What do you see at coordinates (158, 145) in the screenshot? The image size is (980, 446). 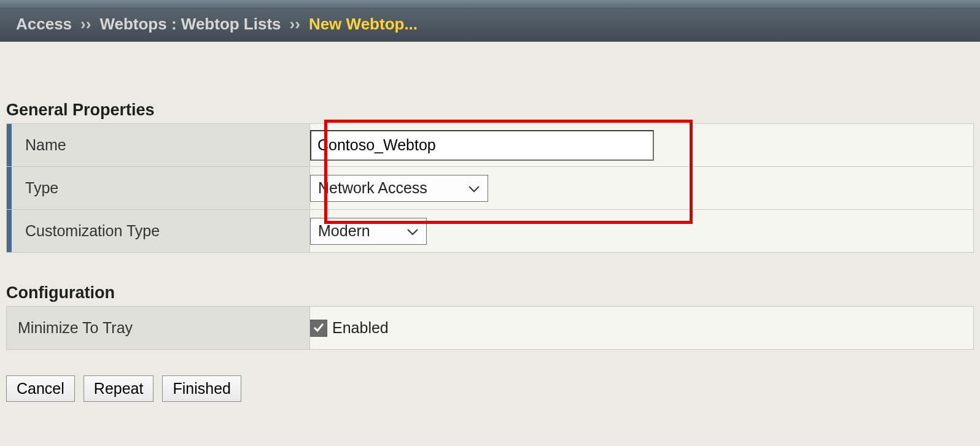 I see `label-name: Name` at bounding box center [158, 145].